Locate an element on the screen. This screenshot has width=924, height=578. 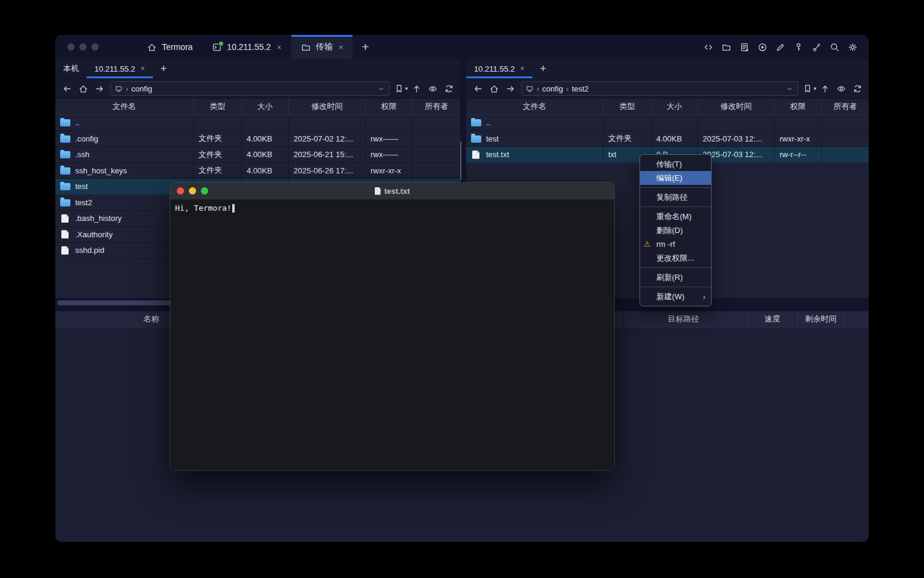
file-row: ssh_host_keys 文件夹 4.00KB 2025-06-26 17:.… is located at coordinates (257, 171).